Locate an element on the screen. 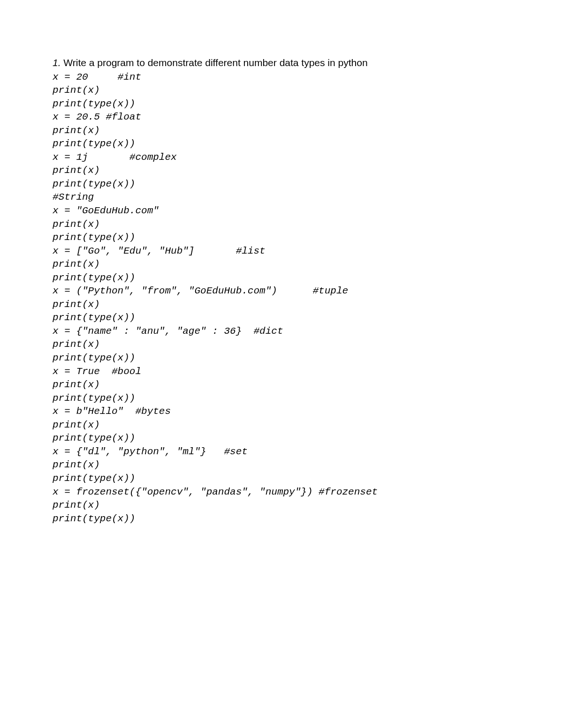 The width and height of the screenshot is (563, 728). code-line: x = 20 #int is located at coordinates (282, 78).